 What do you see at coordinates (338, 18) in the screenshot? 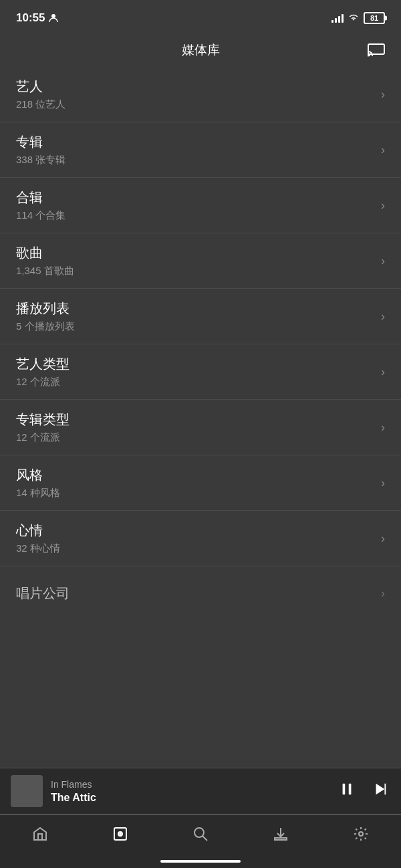
I see `signal-bars` at bounding box center [338, 18].